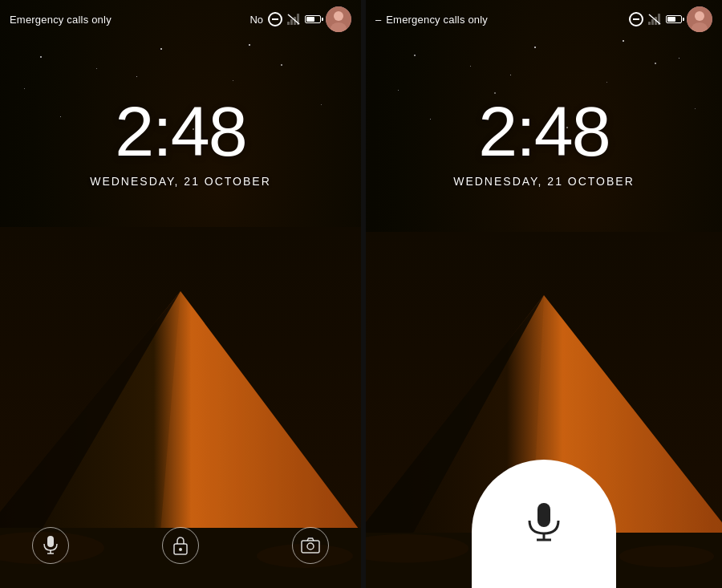 This screenshot has height=588, width=722. Describe the element at coordinates (294, 19) in the screenshot. I see `signal-off-icon-left` at that location.